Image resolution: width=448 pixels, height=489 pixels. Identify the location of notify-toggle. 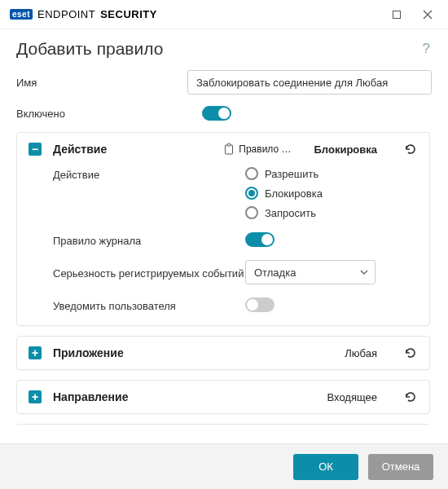
(260, 305).